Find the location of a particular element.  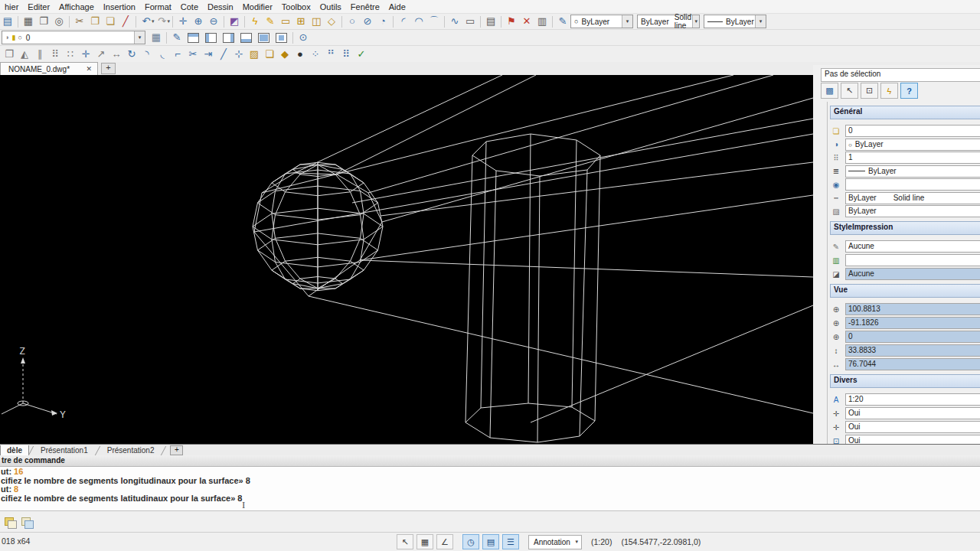

circle-icon: ○ is located at coordinates (352, 21).